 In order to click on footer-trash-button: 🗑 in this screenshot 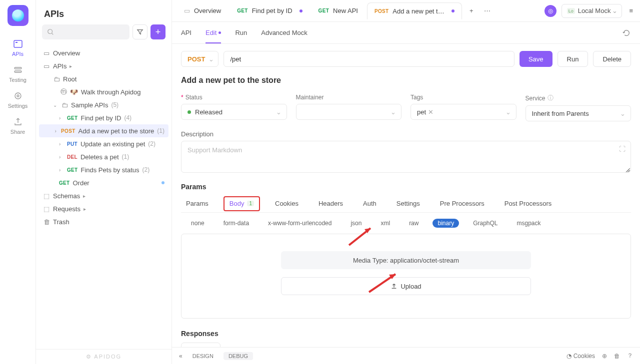, I will do `click(617, 356)`.